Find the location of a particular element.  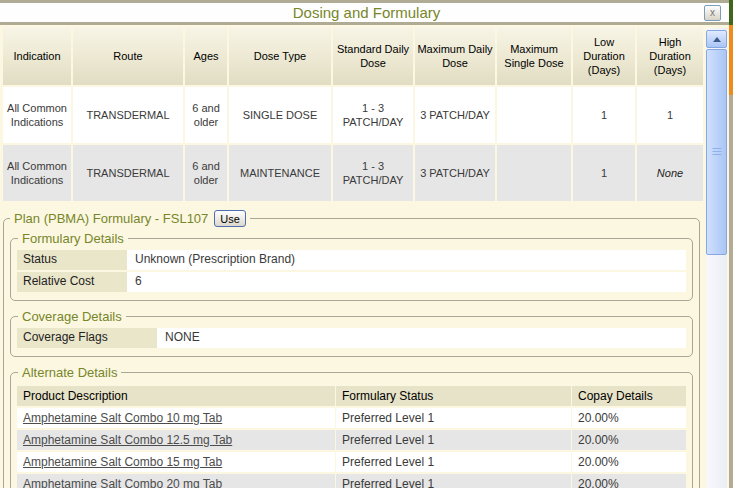

alternate-column-header: Formulary Status is located at coordinates (454, 396).